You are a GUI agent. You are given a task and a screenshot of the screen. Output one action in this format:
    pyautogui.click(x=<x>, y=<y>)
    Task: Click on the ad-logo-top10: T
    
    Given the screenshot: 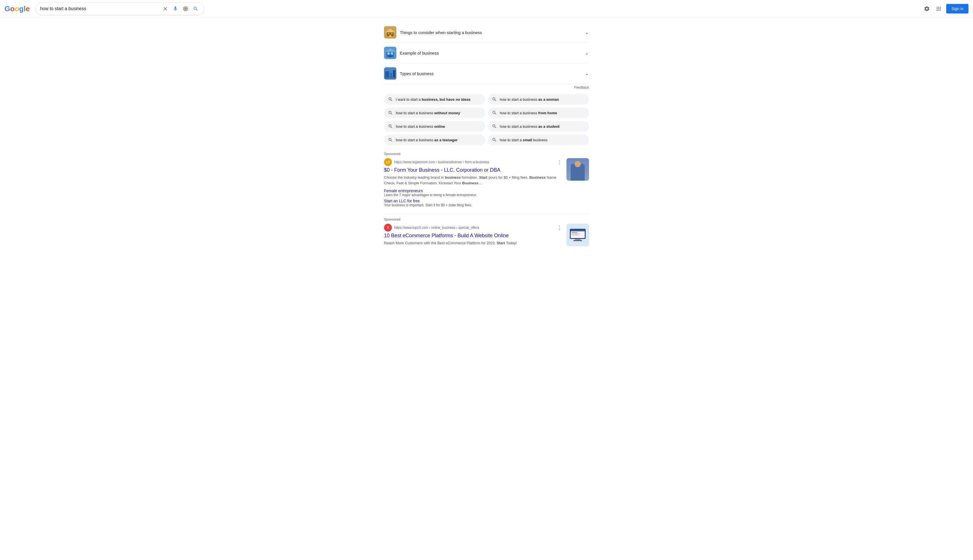 What is the action you would take?
    pyautogui.click(x=388, y=228)
    